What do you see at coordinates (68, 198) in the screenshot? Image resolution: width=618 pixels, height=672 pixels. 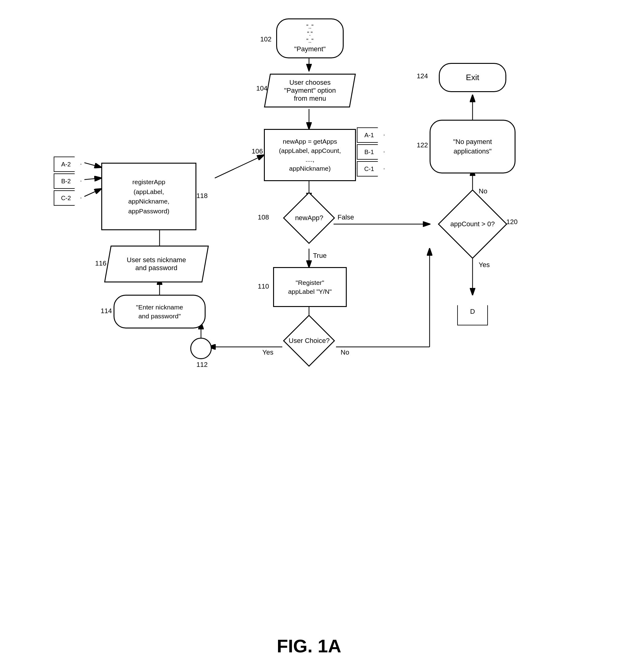 I see `connector-c2: C-2` at bounding box center [68, 198].